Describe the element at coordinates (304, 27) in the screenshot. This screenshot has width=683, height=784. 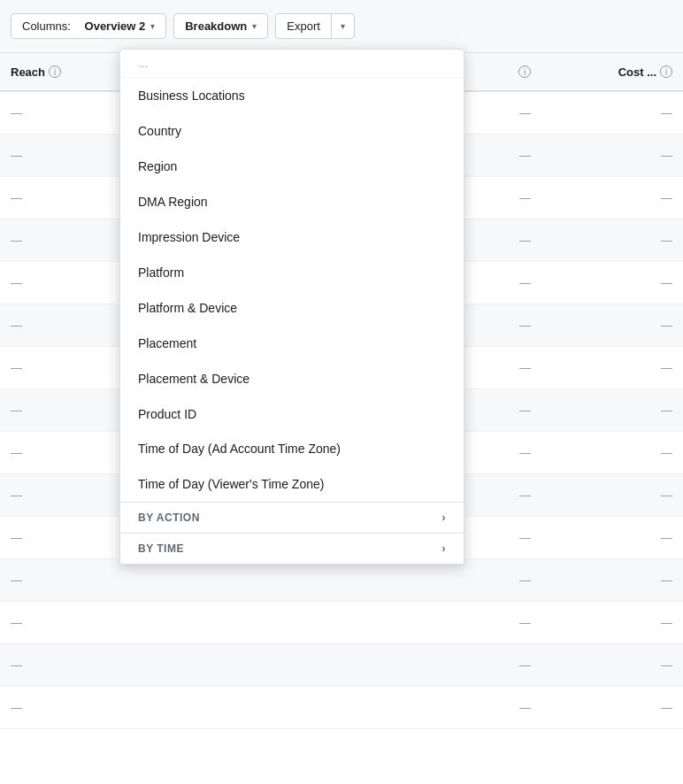
I see `export-button: Export` at that location.